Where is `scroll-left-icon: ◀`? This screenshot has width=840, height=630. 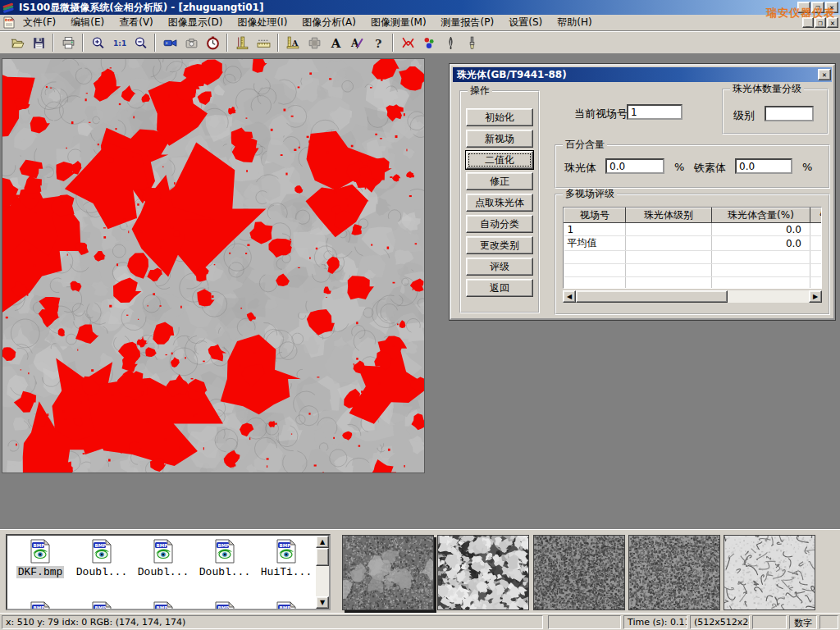
scroll-left-icon: ◀ is located at coordinates (569, 297).